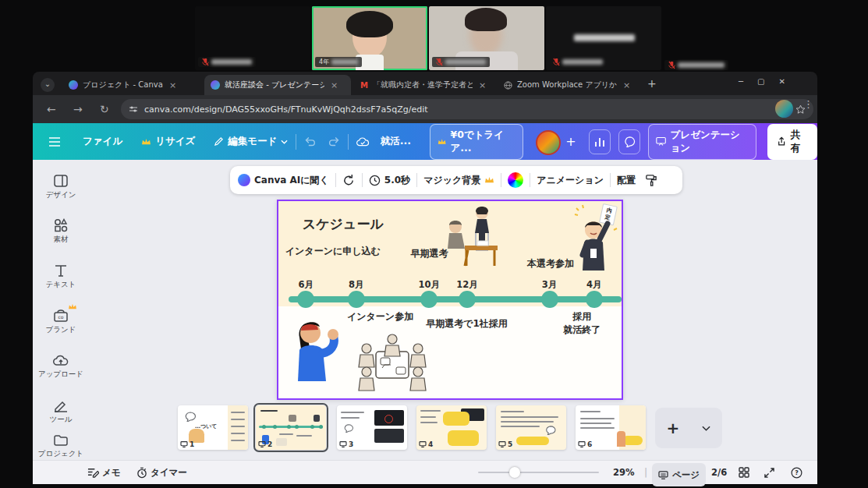 Image resolution: width=868 pixels, height=488 pixels. I want to click on color-wheel-icon, so click(515, 180).